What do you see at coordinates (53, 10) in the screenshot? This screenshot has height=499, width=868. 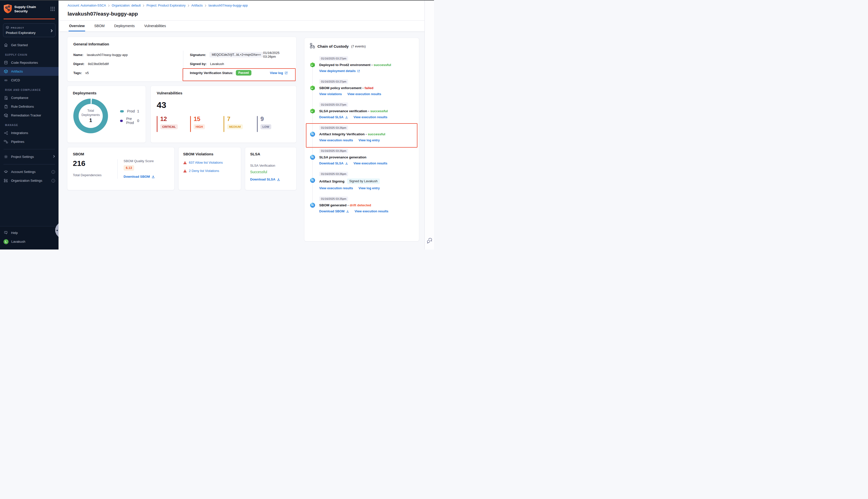 I see `app-switcher-grid-icon` at bounding box center [53, 10].